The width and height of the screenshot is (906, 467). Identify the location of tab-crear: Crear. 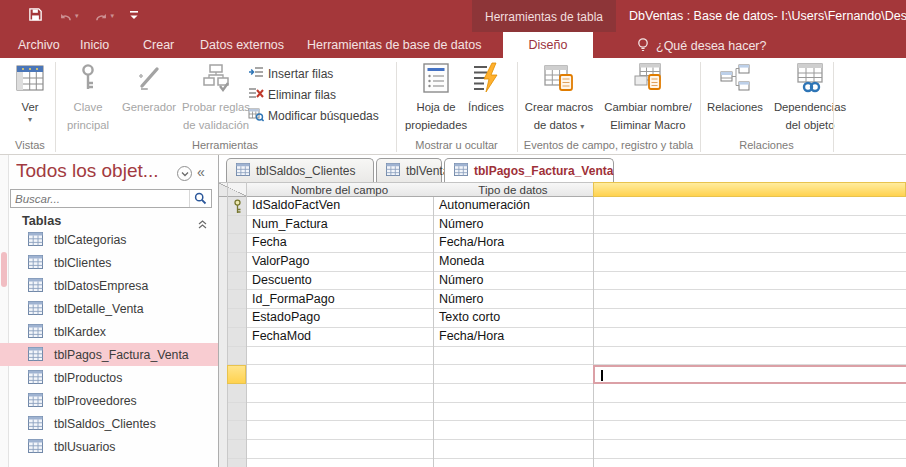
(158, 45).